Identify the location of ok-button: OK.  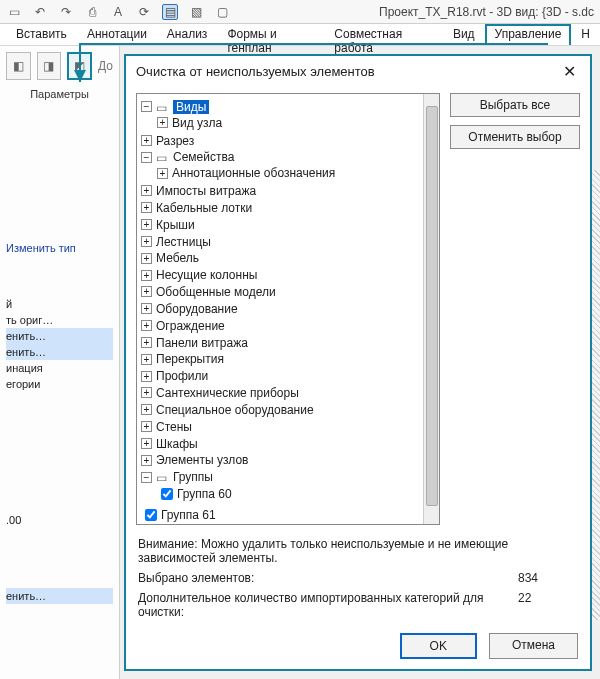
(438, 646).